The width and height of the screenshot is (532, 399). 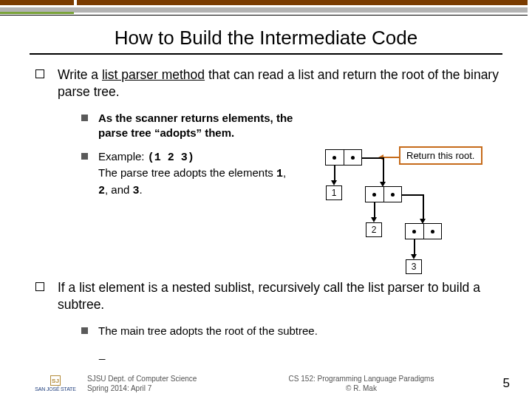 I want to click on title-divider, so click(x=266, y=54).